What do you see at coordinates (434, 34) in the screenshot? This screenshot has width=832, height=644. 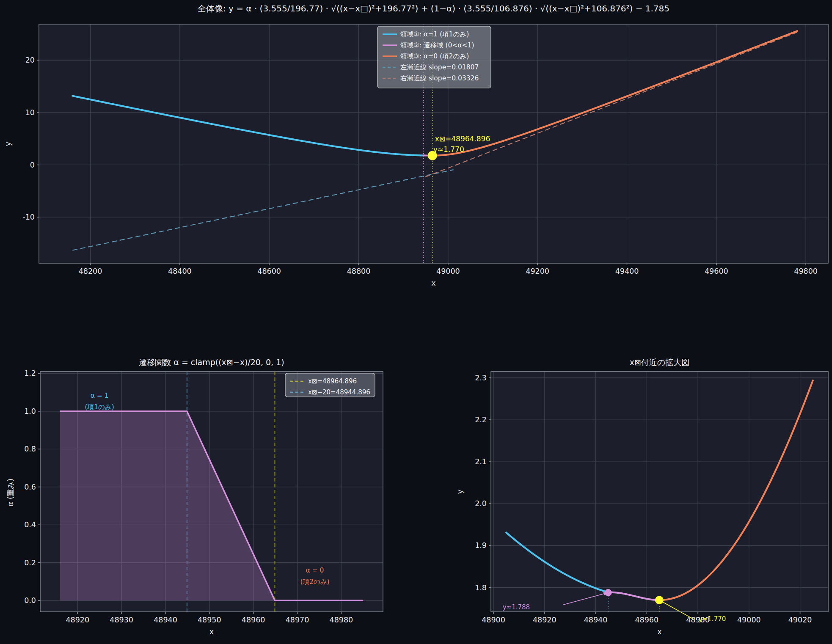 I see `svg-text: 領域①: α=1 (項1のみ)` at bounding box center [434, 34].